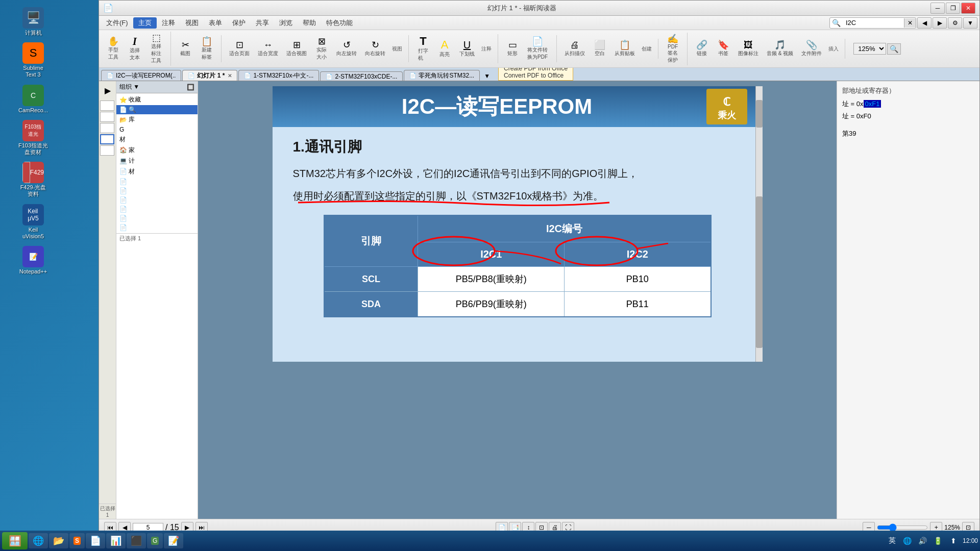 This screenshot has width=980, height=551. What do you see at coordinates (157, 200) in the screenshot?
I see `tree-item-doc4: 📄` at bounding box center [157, 200].